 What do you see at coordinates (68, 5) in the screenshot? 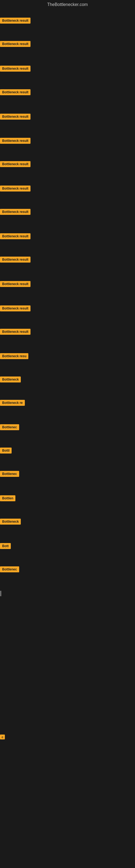
I see `site-title: TheBottlenecker.com` at bounding box center [68, 5].